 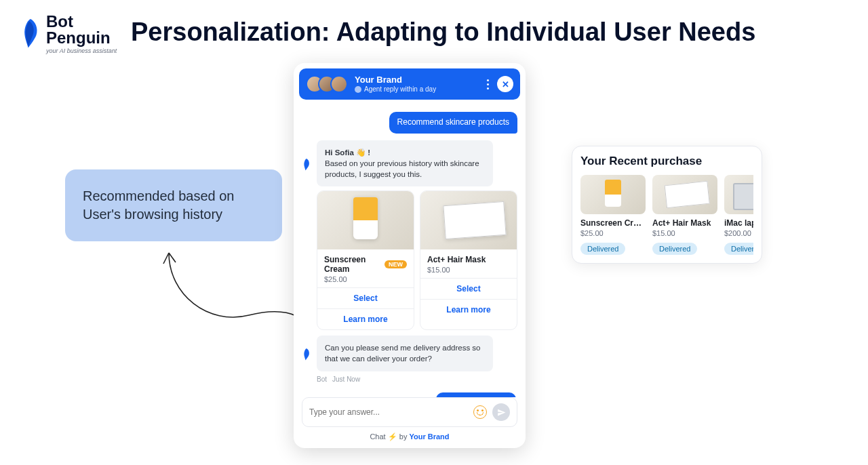 What do you see at coordinates (366, 260) in the screenshot?
I see `product-card: Sunscreen Cream NEW $25.00 Select Learn …` at bounding box center [366, 260].